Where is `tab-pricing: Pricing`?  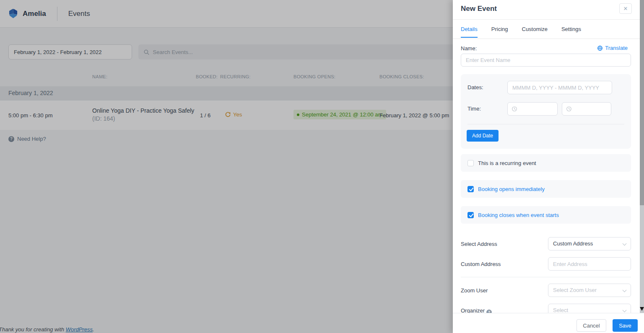
tab-pricing: Pricing is located at coordinates (500, 32).